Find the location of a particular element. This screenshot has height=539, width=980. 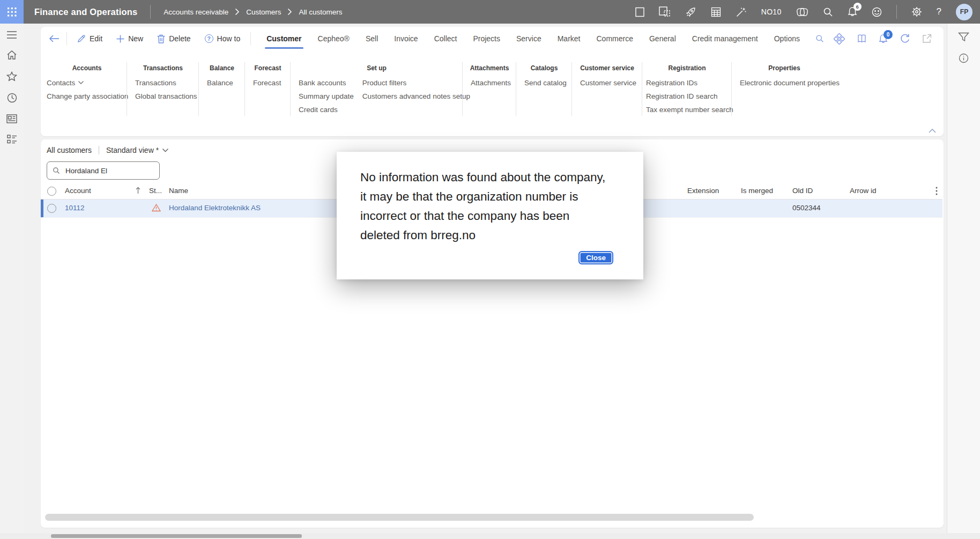

column-options-ellipsis-icon is located at coordinates (937, 191).